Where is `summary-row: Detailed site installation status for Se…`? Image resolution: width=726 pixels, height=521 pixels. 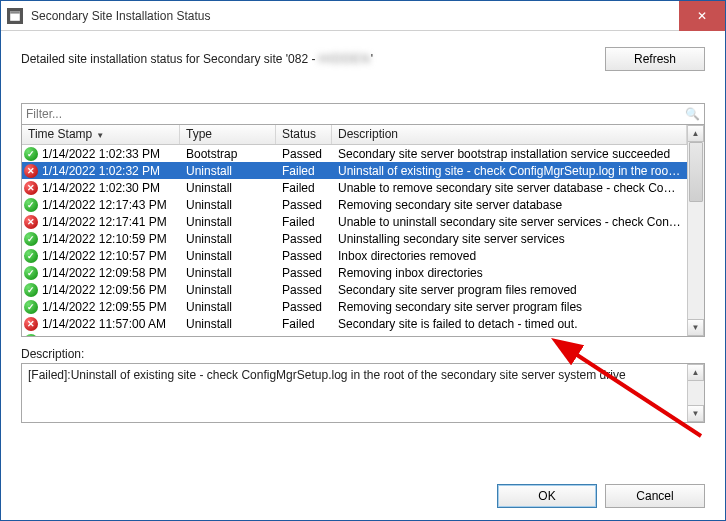
summary-row: Detailed site installation status for Se… is located at coordinates (363, 59).